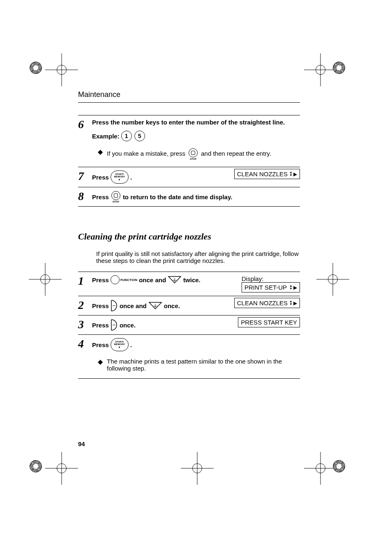  Describe the element at coordinates (189, 284) in the screenshot. I see `clean-step-1: 1 Display: PRINT SET-UP ▲▼▶ Press FUNCTI…` at that location.